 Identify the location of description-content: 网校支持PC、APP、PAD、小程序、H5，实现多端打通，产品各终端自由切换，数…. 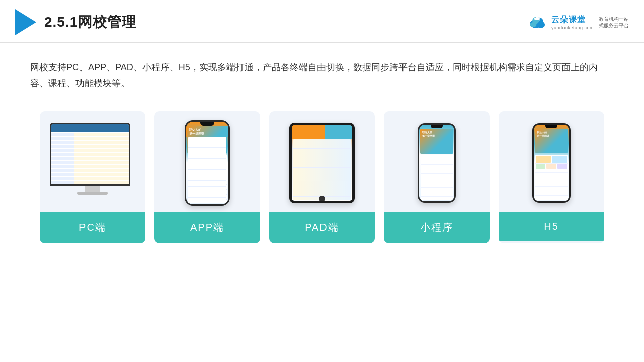
(314, 75).